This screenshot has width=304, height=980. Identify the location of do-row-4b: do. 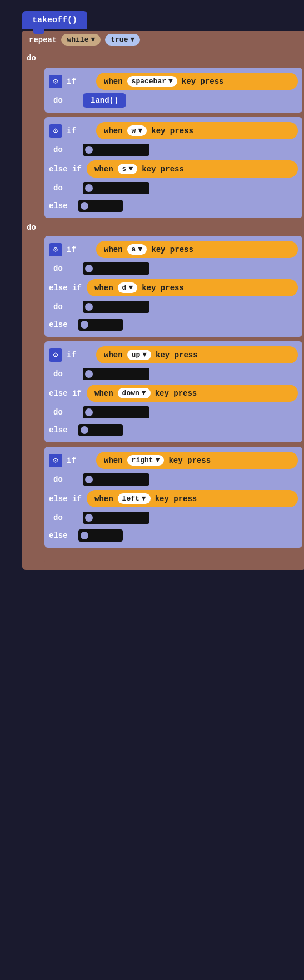
(173, 412).